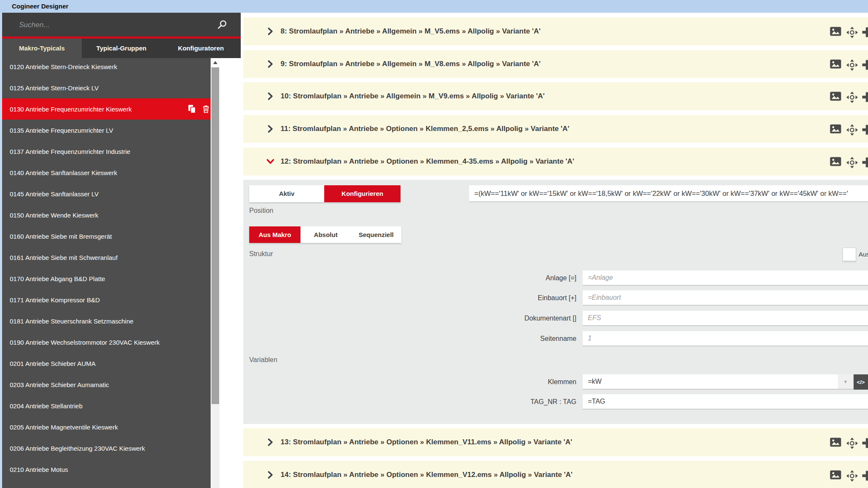  What do you see at coordinates (106, 321) in the screenshot?
I see `sidebar-item: 0181 Antriebe Steuerschrank Setzmaschine` at bounding box center [106, 321].